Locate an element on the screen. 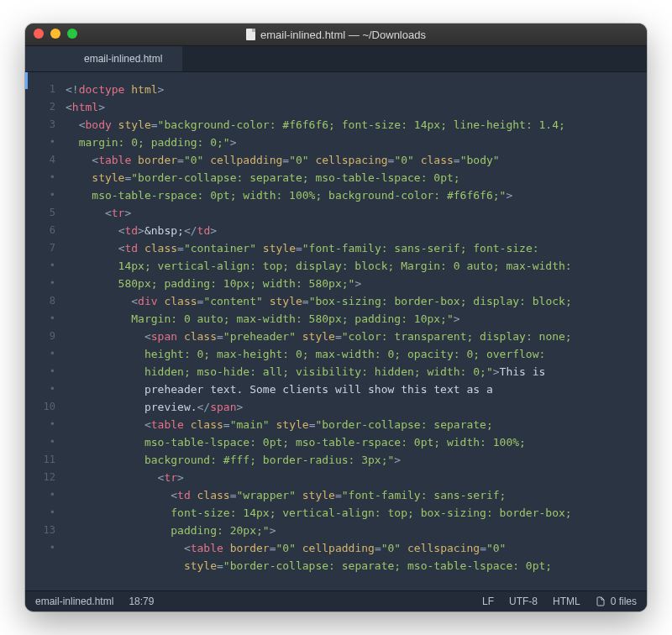 This screenshot has width=672, height=635. tab-file: email-inlined.html is located at coordinates (123, 59).